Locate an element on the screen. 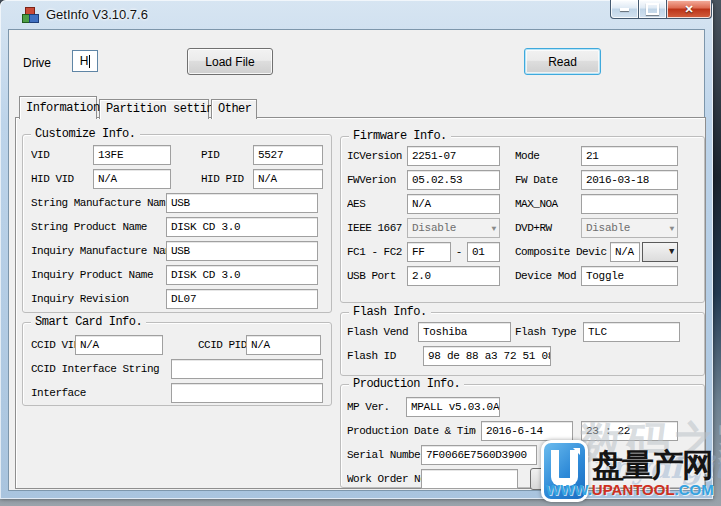 The width and height of the screenshot is (721, 506). watermark-url: WWW.UPANTOOL.COM is located at coordinates (630, 490).